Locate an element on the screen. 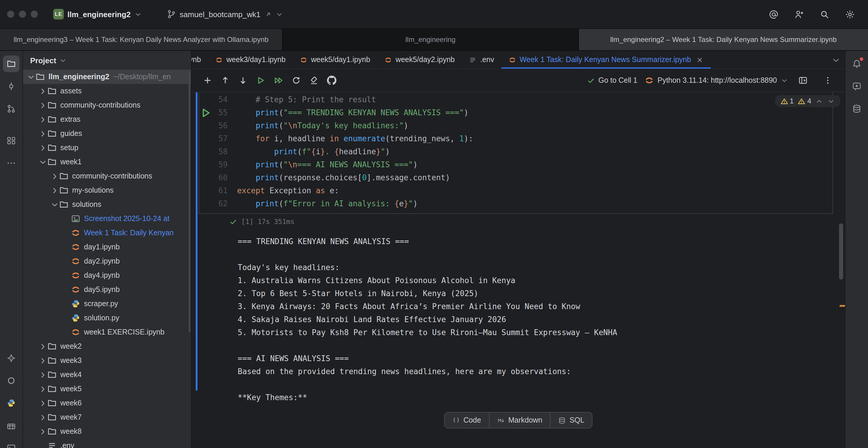  tree-item-llm-engineering2: llm_engineering2~/Desktop/llm_en is located at coordinates (107, 77).